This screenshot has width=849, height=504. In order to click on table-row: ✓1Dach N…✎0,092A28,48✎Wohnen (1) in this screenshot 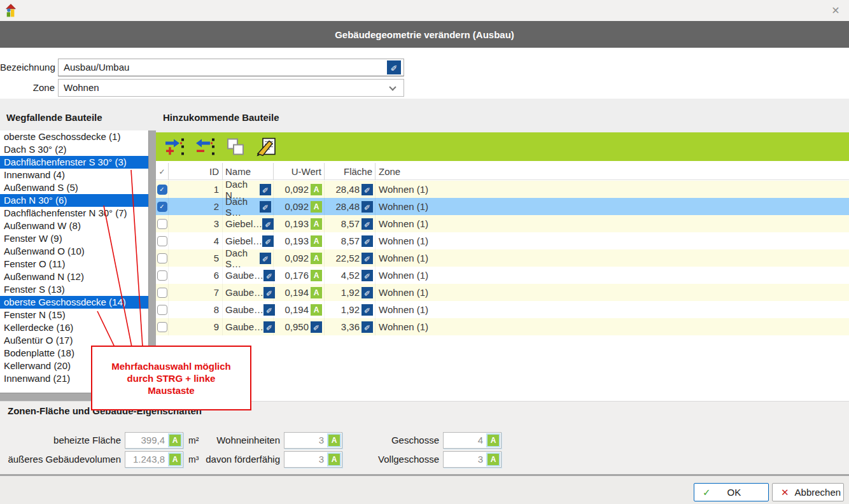, I will do `click(503, 190)`.